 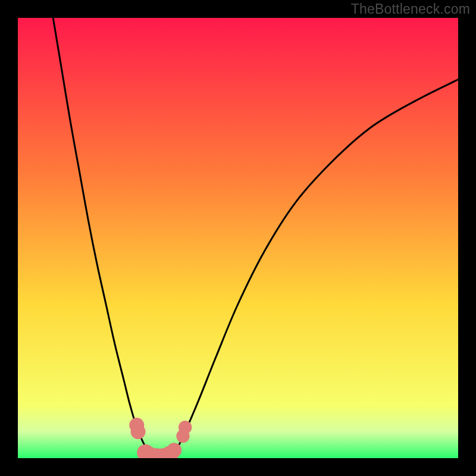 What do you see at coordinates (411, 10) in the screenshot?
I see `watermark-text: TheBottleneck.com` at bounding box center [411, 10].